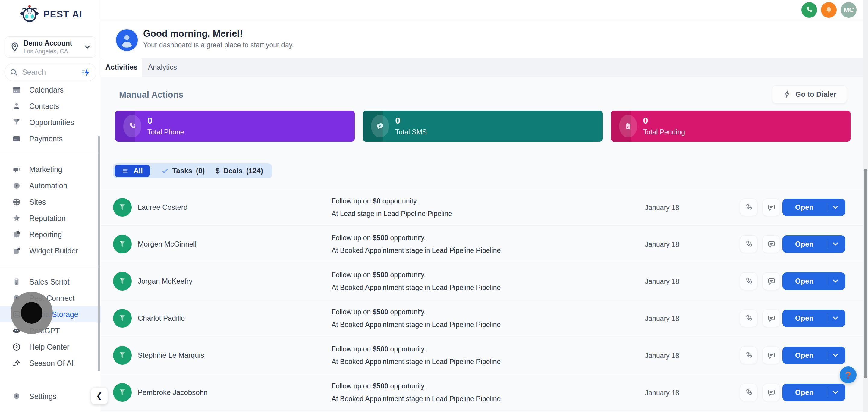  What do you see at coordinates (161, 318) in the screenshot?
I see `contact-name: Charlot Padillo` at bounding box center [161, 318].